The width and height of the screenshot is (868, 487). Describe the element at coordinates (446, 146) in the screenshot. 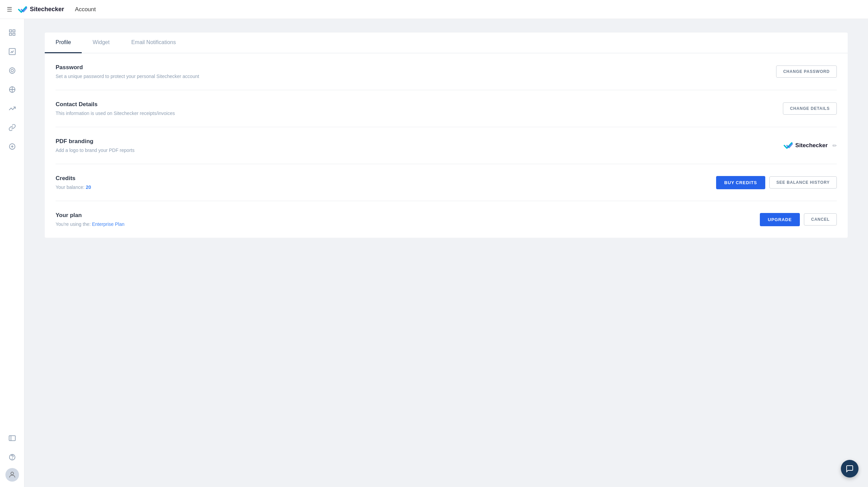

I see `pdf-branding-section: PDF branding Add a logo to brand your PD…` at that location.